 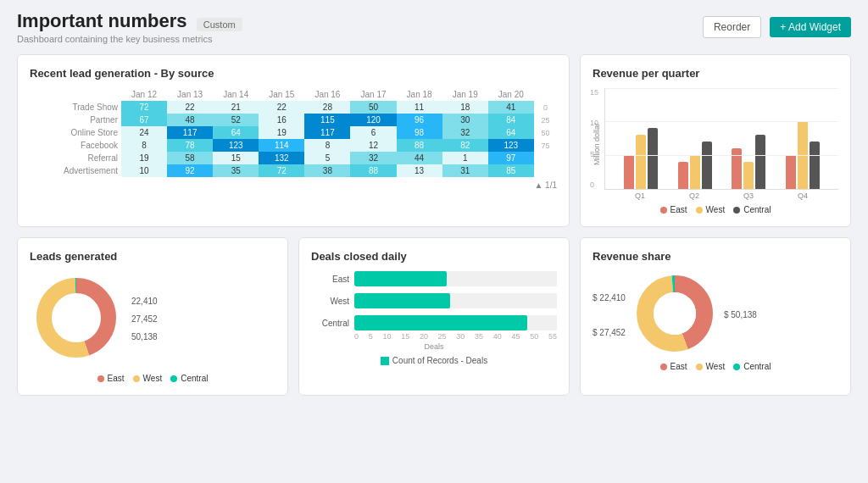 What do you see at coordinates (420, 171) in the screenshot?
I see `heatmap-cell: 13` at bounding box center [420, 171].